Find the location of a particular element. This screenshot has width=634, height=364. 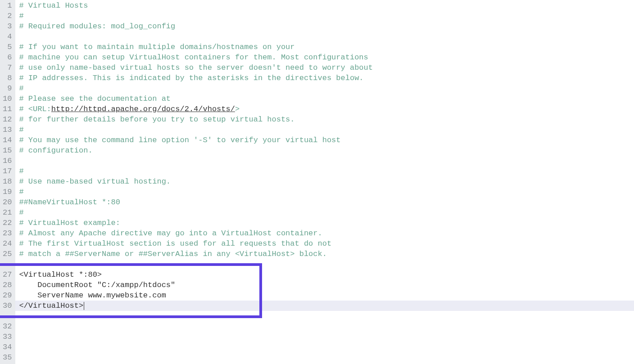

line-number: 7 is located at coordinates (7, 67).